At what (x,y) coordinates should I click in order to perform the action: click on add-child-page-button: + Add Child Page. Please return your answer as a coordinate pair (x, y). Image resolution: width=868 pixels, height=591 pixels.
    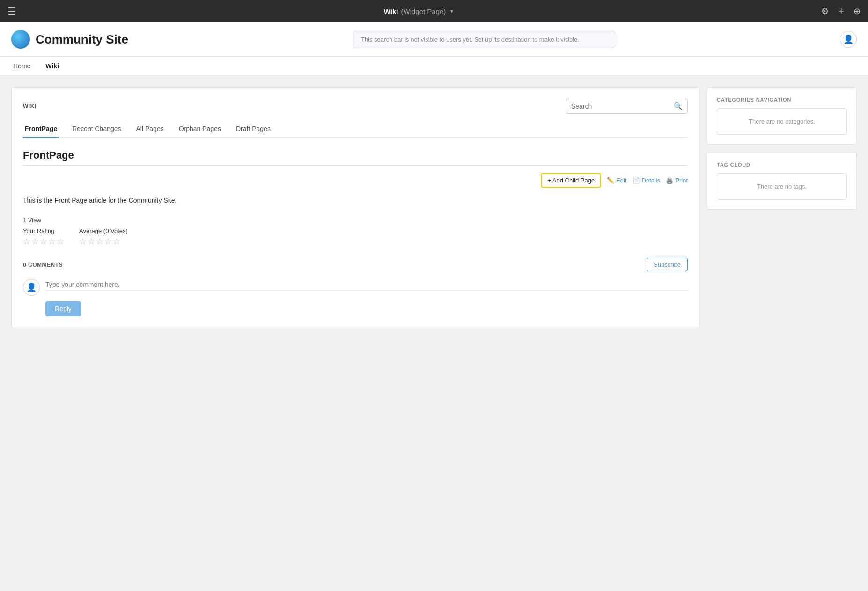
    Looking at the image, I should click on (571, 181).